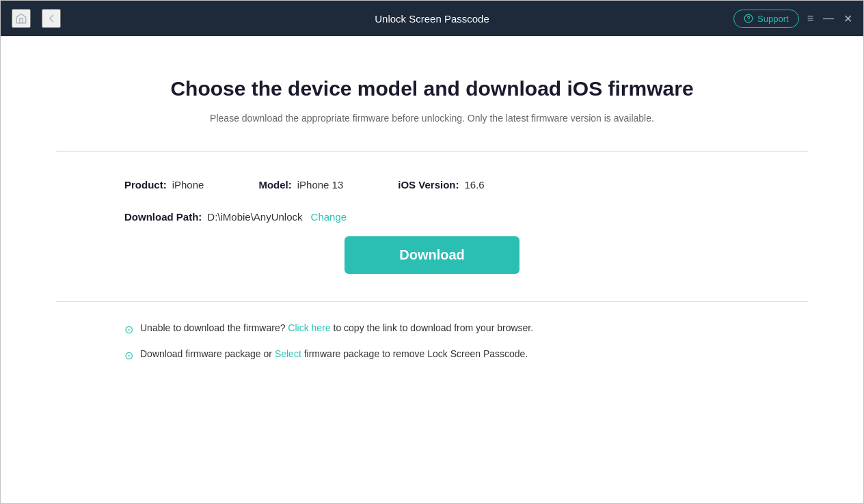 This screenshot has width=864, height=504. What do you see at coordinates (811, 18) in the screenshot?
I see `menu-button: ≡` at bounding box center [811, 18].